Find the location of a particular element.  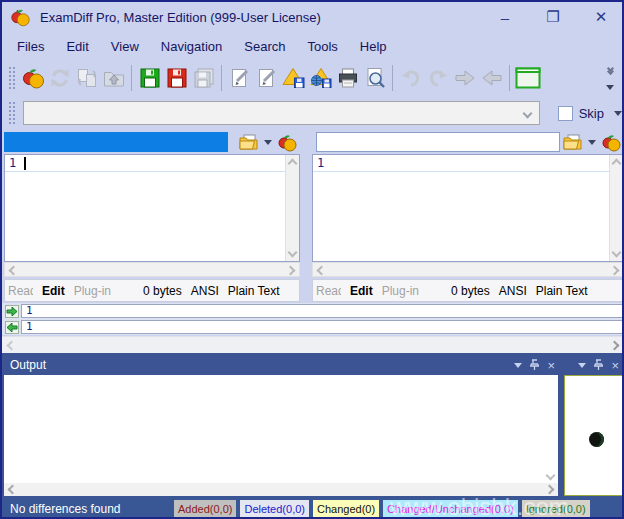

undo-button is located at coordinates (410, 78).